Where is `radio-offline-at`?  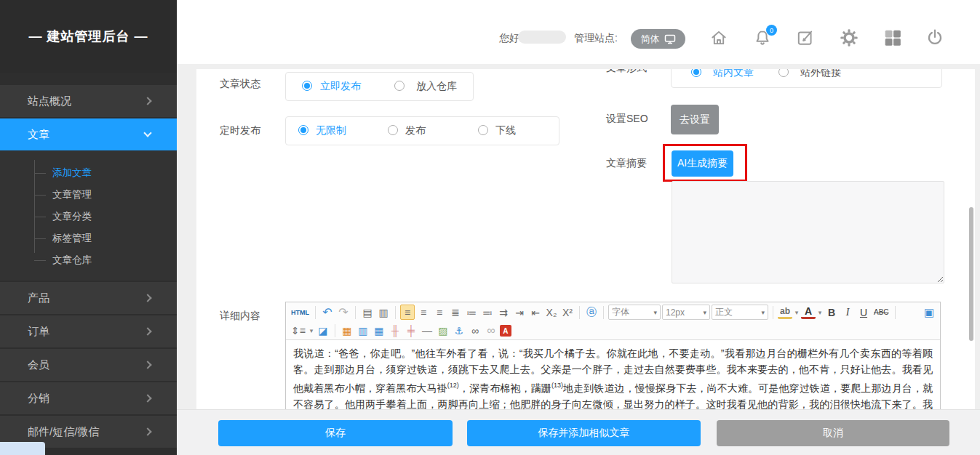 radio-offline-at is located at coordinates (483, 130).